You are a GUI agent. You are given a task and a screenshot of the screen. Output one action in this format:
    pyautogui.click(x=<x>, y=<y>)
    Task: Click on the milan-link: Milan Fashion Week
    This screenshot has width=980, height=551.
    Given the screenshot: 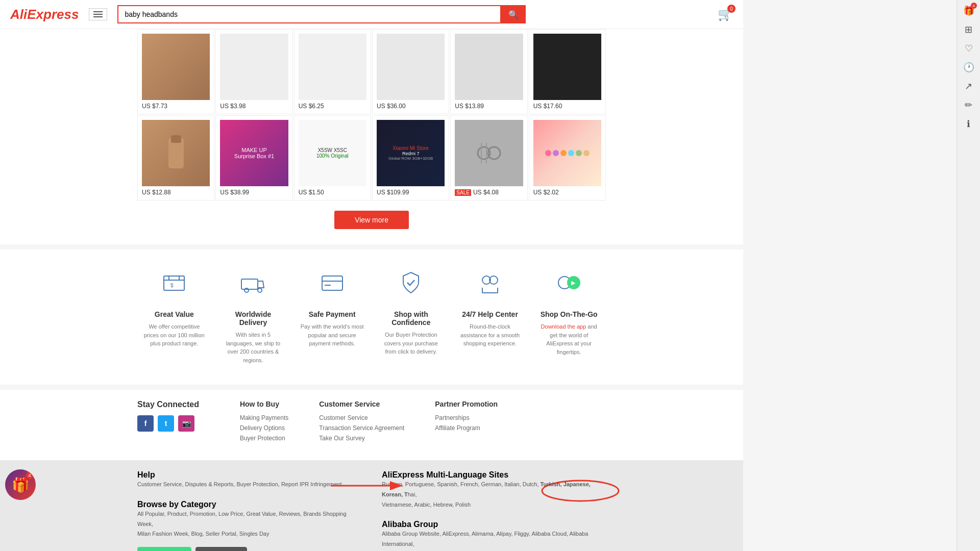 What is the action you would take?
    pyautogui.click(x=162, y=534)
    